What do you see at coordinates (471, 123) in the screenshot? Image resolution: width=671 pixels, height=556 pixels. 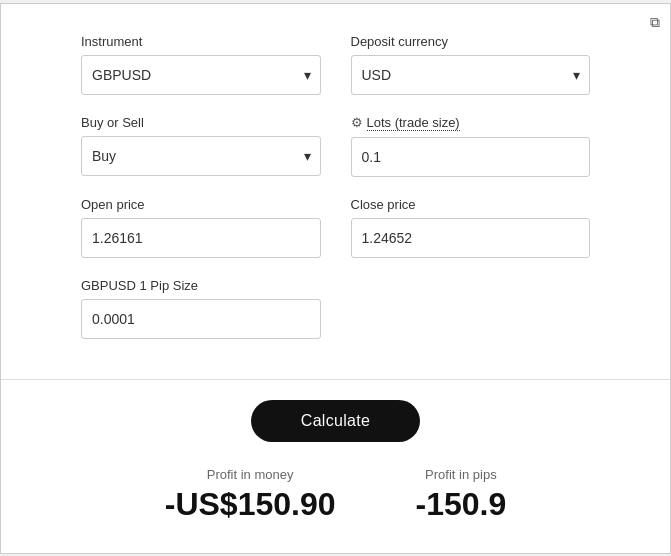 I see `lots-label: ⚙Lots (trade size)` at bounding box center [471, 123].